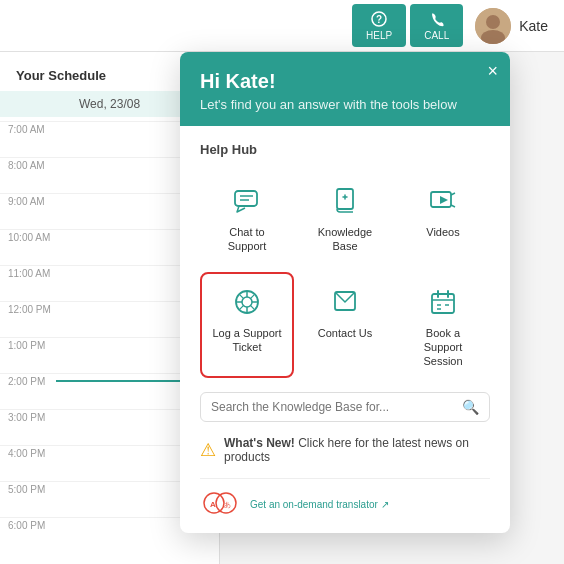  I want to click on search-bar: 🔍, so click(345, 407).